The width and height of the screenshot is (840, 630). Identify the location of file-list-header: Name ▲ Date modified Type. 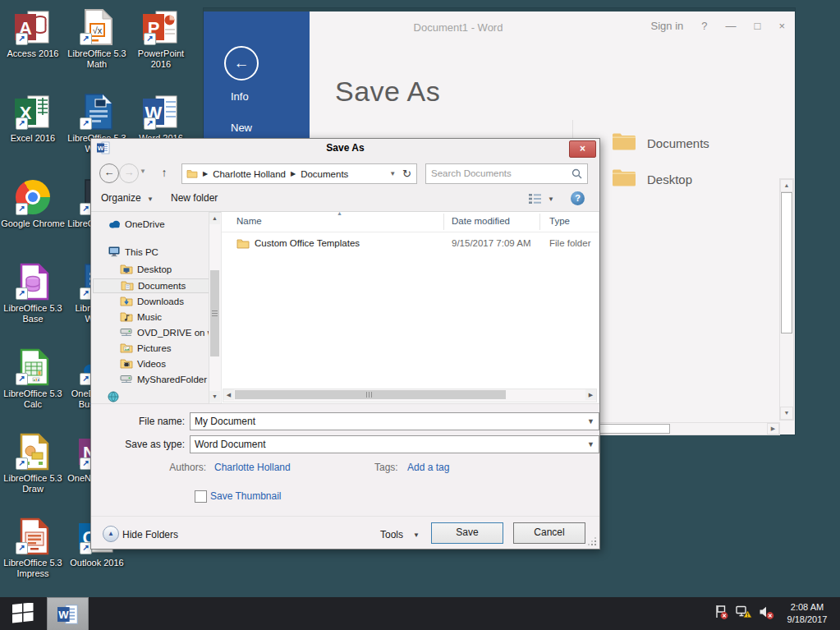
(411, 222).